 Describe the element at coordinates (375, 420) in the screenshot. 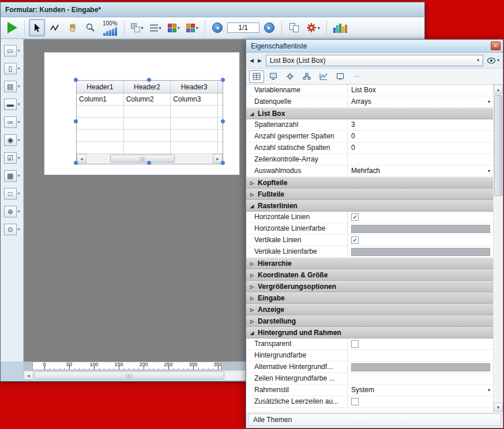

I see `themes-footer: Alle Themen` at that location.